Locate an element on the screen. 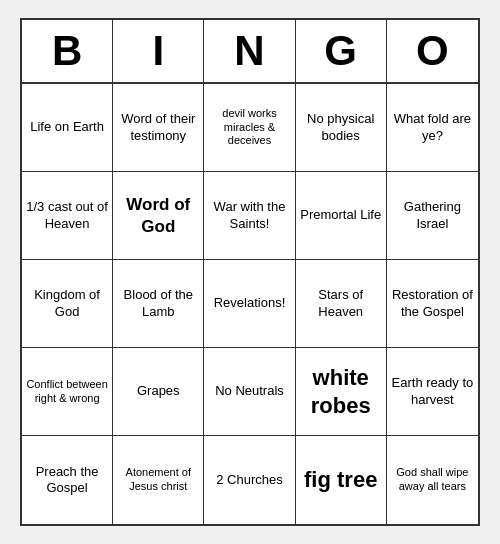 This screenshot has width=500, height=544. bingo-cell-2: devil works miracles & deceives is located at coordinates (250, 128).